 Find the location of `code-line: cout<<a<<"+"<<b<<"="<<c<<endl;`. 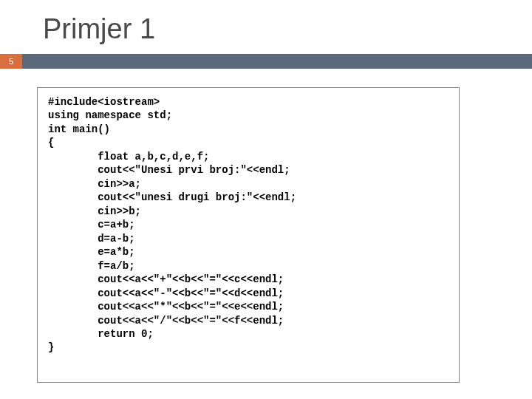

code-line: cout<<a<<"+"<<b<<"="<<c<<endl; is located at coordinates (166, 279).